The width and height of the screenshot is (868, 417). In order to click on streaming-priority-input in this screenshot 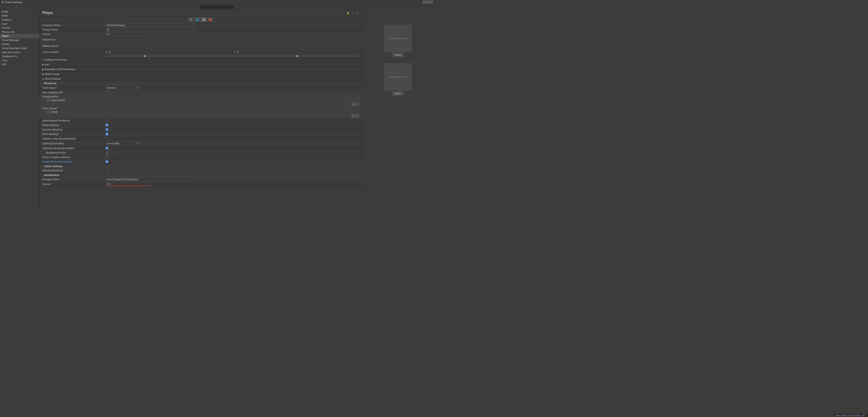, I will do `click(110, 152)`.